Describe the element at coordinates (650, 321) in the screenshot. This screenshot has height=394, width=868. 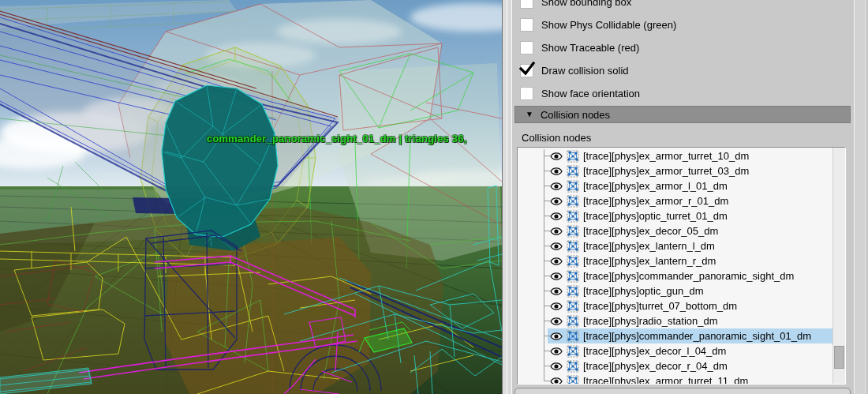
I see `collision-node-label: [trace][phys]radio_station_dm` at that location.